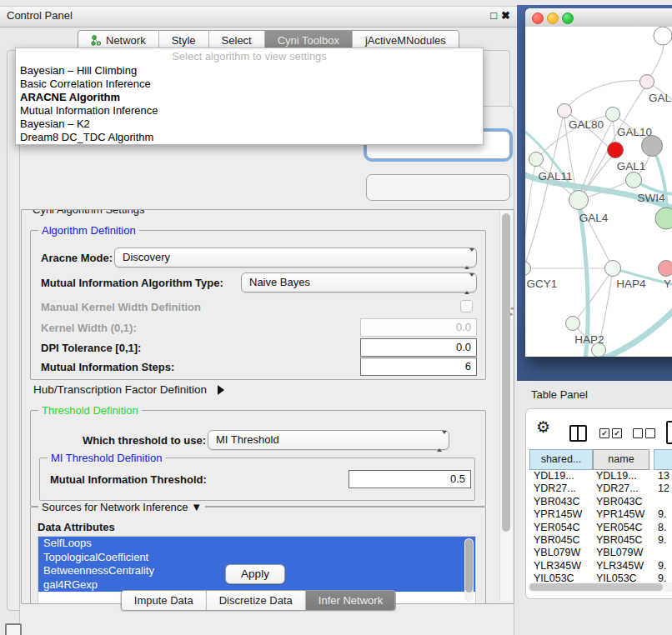  Describe the element at coordinates (600, 587) in the screenshot. I see `table-horizontal-scrollbar` at that location.